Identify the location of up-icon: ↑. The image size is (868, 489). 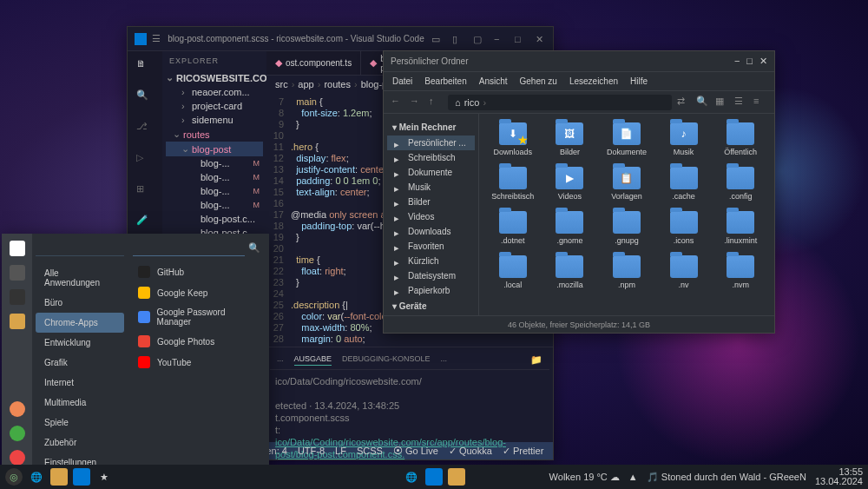
(436, 102).